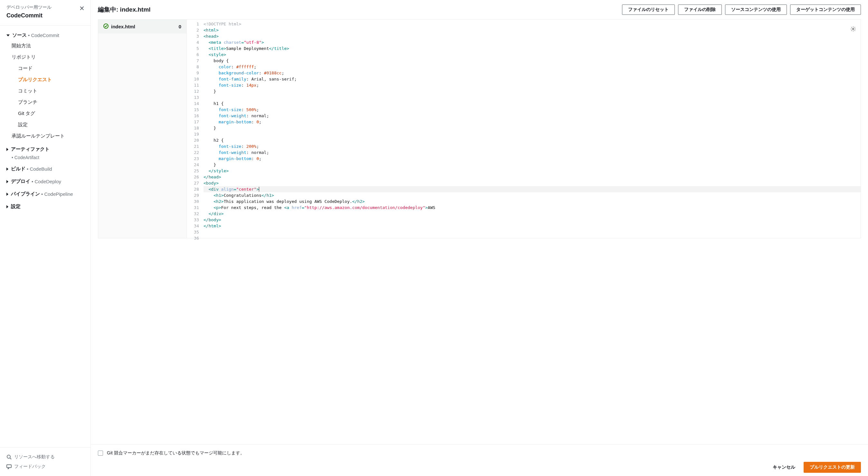  Describe the element at coordinates (106, 27) in the screenshot. I see `check-circle-icon` at that location.